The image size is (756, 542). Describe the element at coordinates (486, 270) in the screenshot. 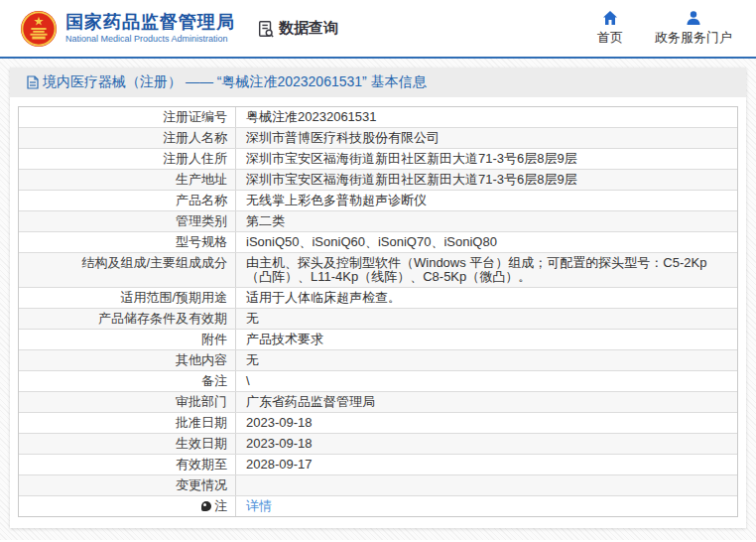

I see `row-value: 由主机、探头及控制型软件（Windows 平台）组成；可配置的探头型号：C5-2…` at that location.